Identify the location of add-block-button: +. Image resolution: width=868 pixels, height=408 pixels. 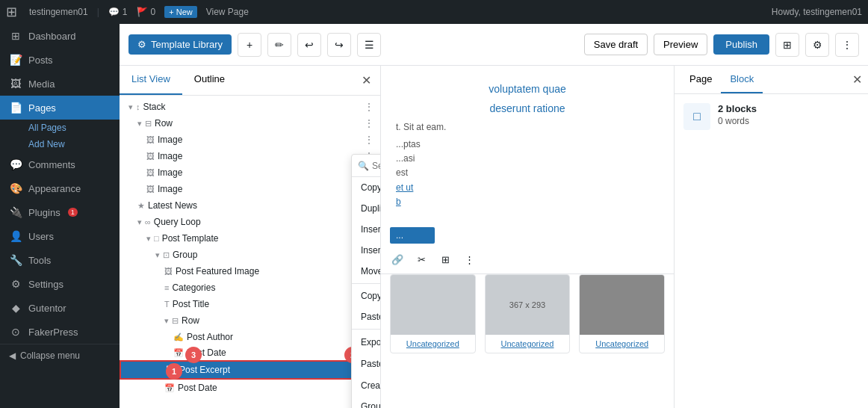
(249, 45).